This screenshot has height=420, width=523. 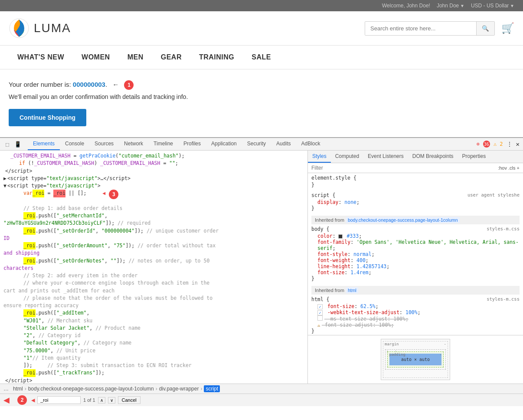 I want to click on warning-badge: ⚠ 2, so click(x=498, y=144).